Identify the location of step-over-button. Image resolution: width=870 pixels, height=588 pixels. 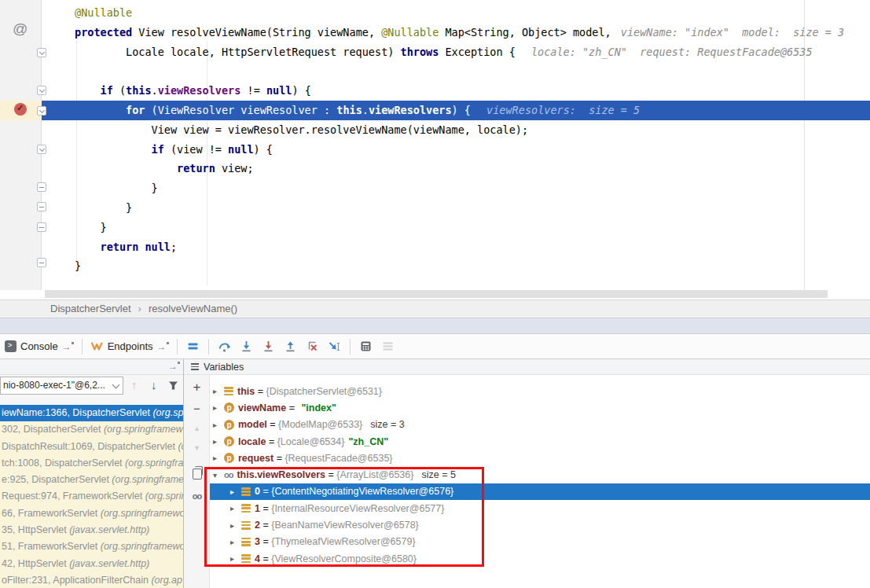
(225, 347).